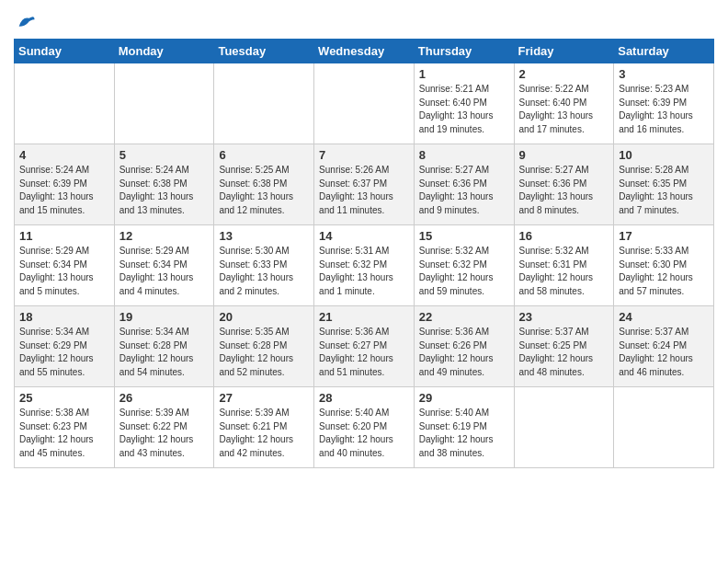  Describe the element at coordinates (264, 397) in the screenshot. I see `day-number: 27` at that location.